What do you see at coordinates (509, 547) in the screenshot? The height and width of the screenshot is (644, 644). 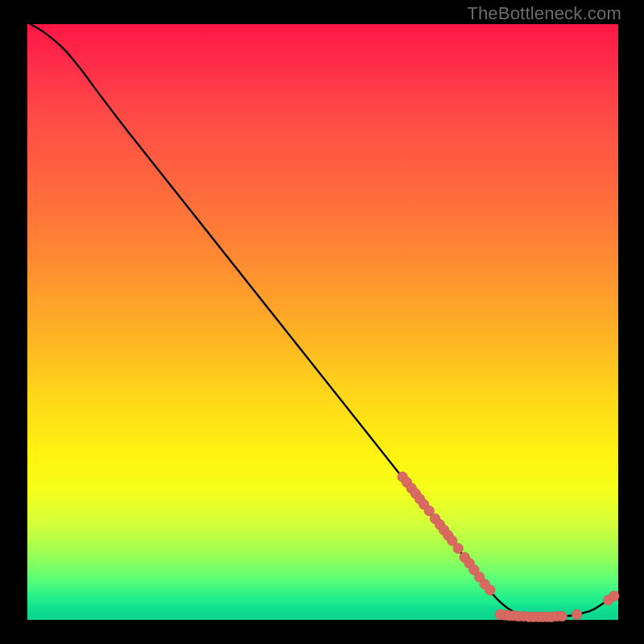 I see `scatter-points-group` at bounding box center [509, 547].